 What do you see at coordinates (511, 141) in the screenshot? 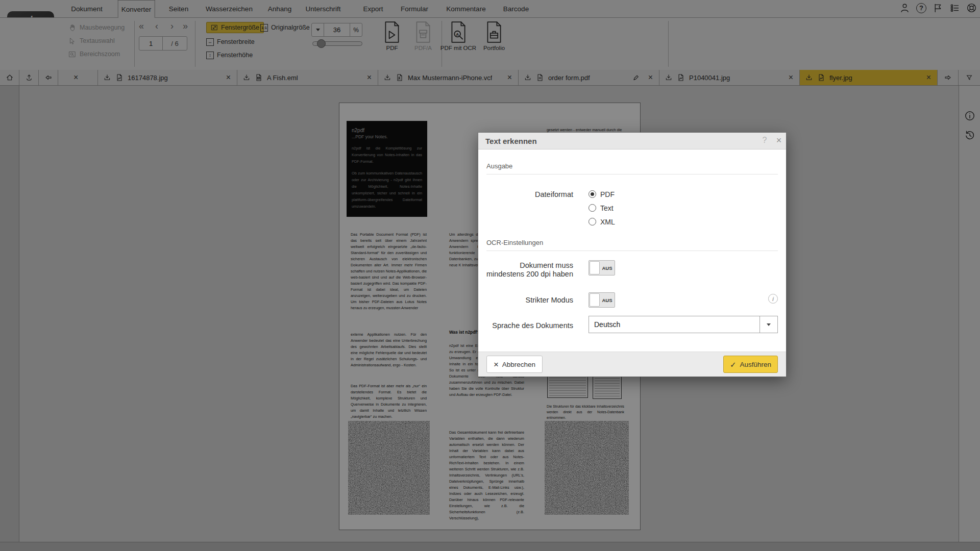
I see `dialog-title: Text erkennen` at bounding box center [511, 141].